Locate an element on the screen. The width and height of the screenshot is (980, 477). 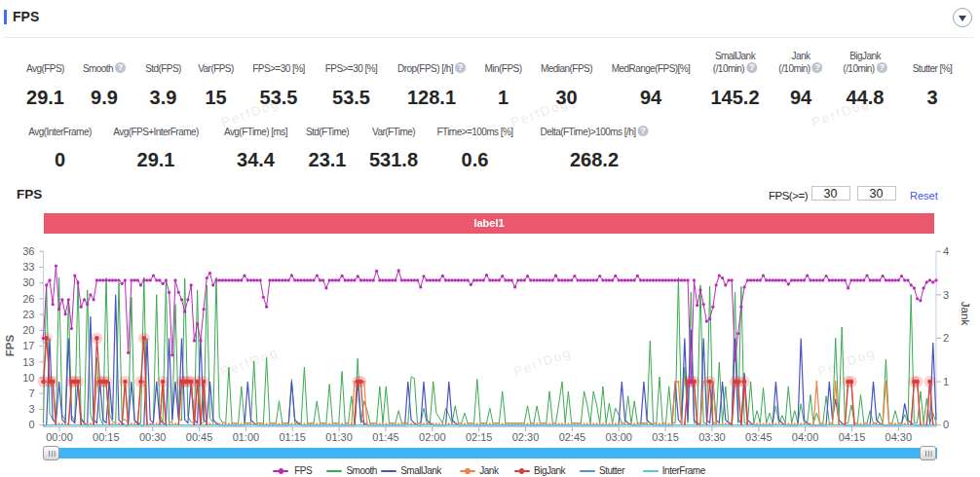
svg-text: 1 is located at coordinates (946, 382).